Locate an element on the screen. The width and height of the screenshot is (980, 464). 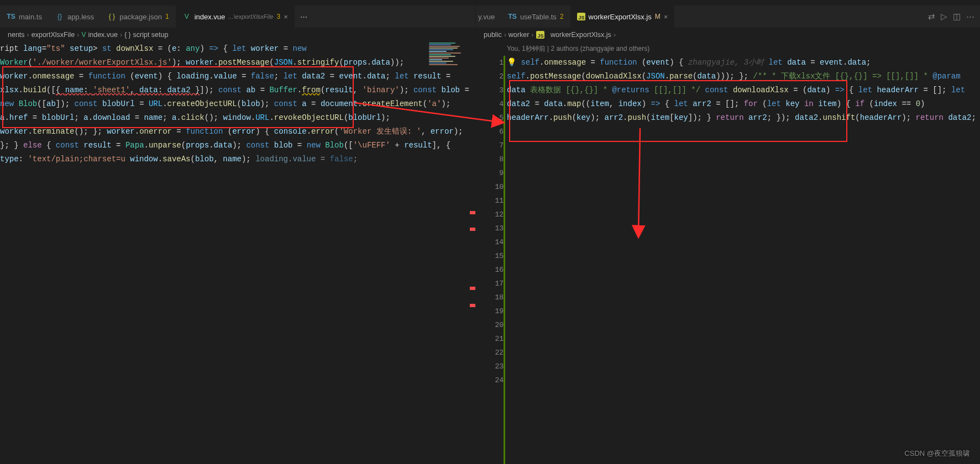
inline-blame: zhangyajie, 3小时 is located at coordinates (726, 62).